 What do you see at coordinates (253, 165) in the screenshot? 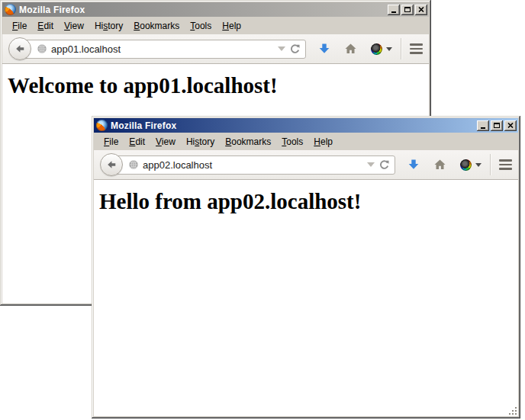
I see `url-text: app02.localhost` at bounding box center [253, 165].